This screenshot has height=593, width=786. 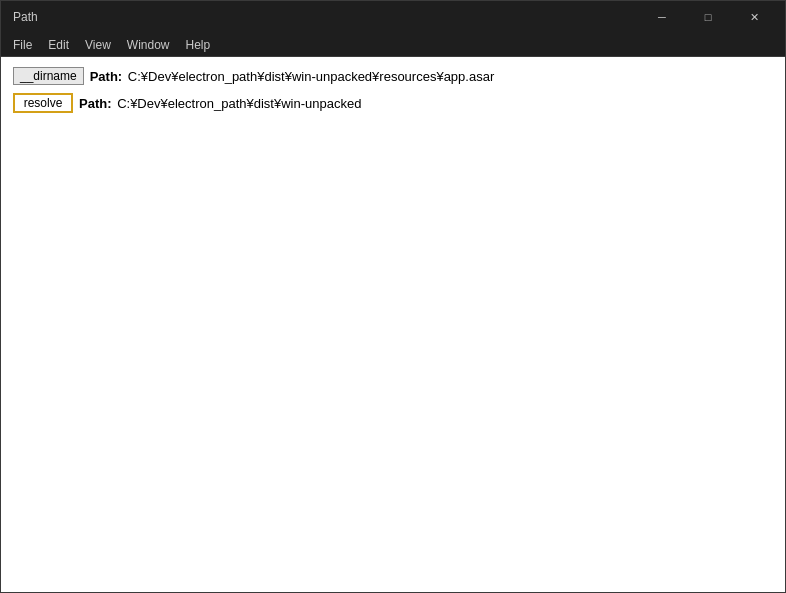 I want to click on close-button: ✕, so click(x=754, y=17).